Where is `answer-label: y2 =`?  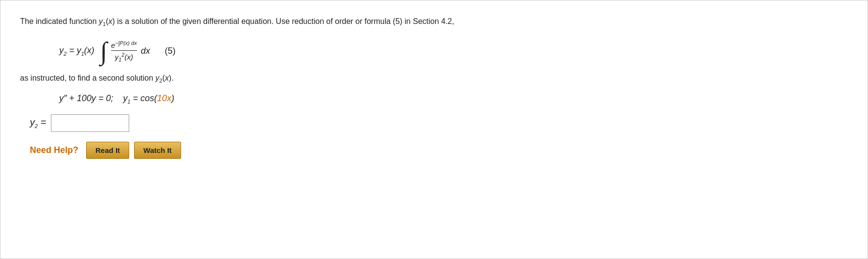
answer-label: y2 = is located at coordinates (38, 123).